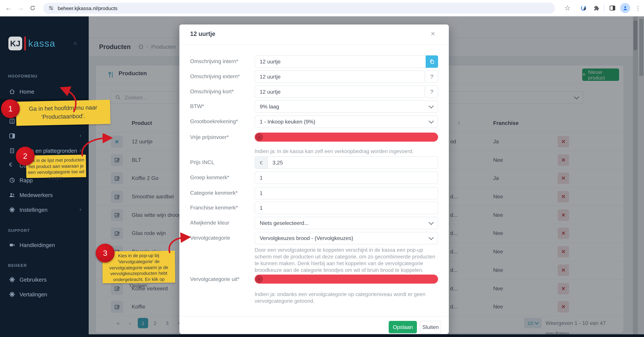 This screenshot has height=337, width=644. What do you see at coordinates (25, 156) in the screenshot?
I see `callout-2-number: 2` at bounding box center [25, 156].